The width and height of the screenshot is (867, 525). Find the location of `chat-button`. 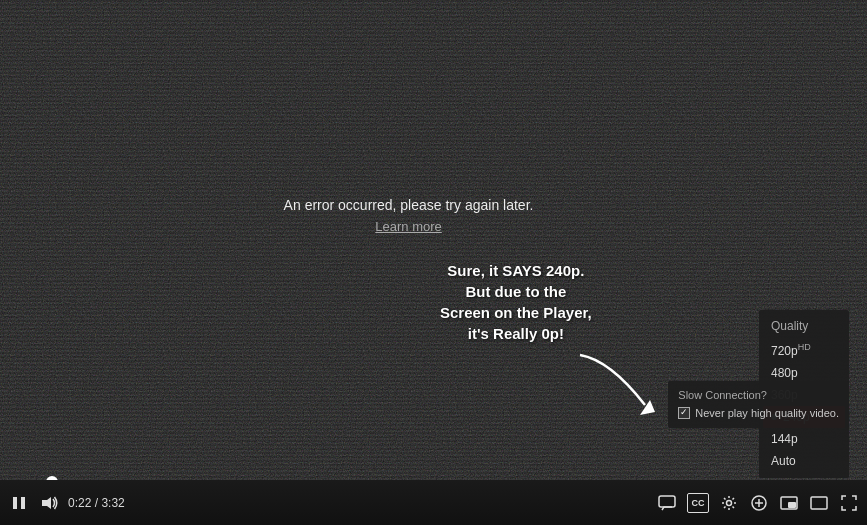

chat-button is located at coordinates (667, 503).